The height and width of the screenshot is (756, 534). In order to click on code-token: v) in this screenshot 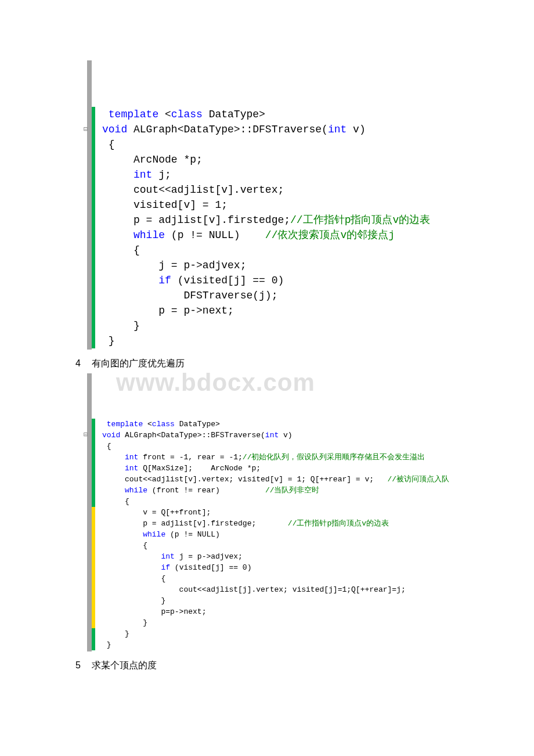, I will do `click(356, 129)`.